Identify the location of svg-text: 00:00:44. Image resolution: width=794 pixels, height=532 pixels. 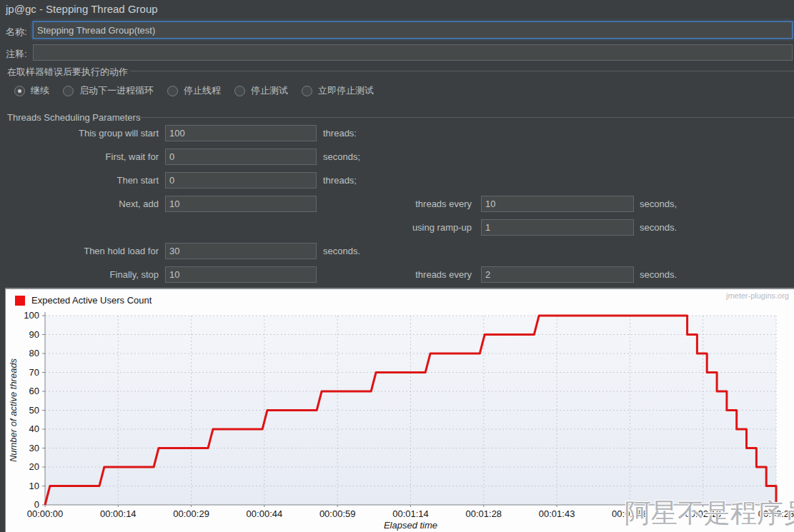
(264, 514).